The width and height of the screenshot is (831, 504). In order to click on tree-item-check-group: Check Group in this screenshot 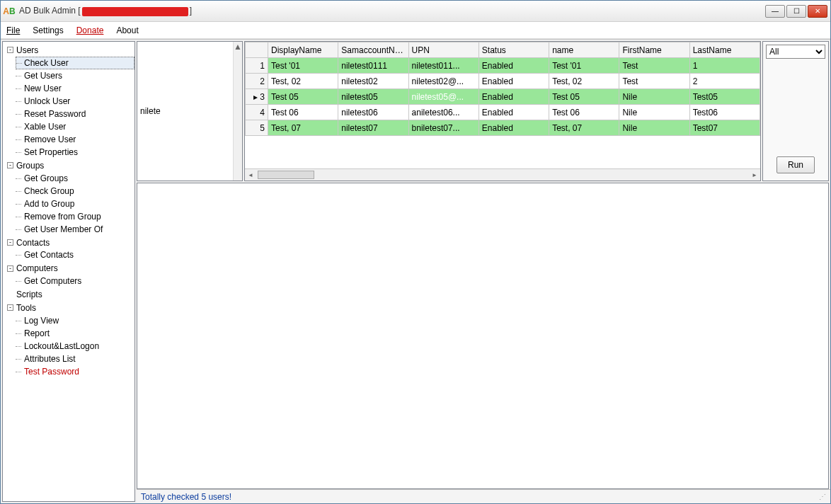, I will do `click(75, 191)`.